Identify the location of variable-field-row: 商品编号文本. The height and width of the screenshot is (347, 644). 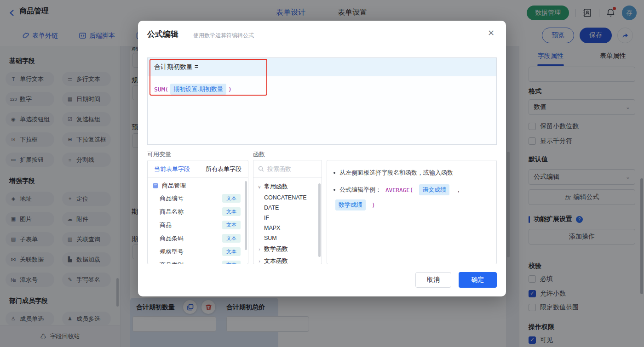
(198, 199).